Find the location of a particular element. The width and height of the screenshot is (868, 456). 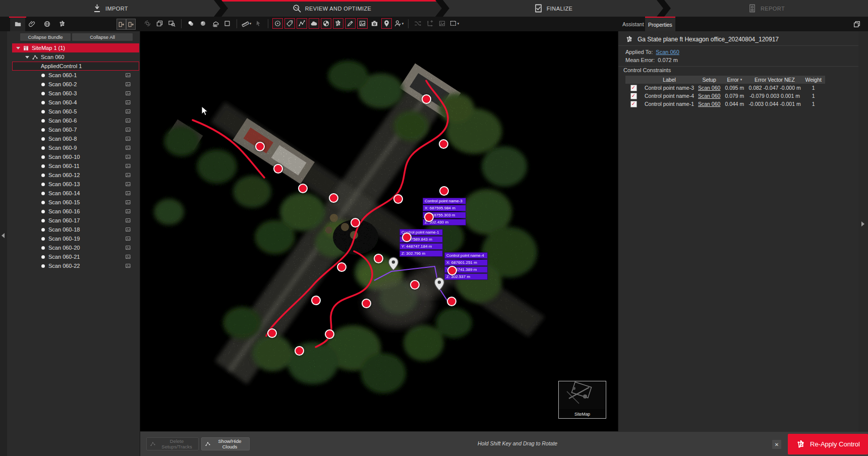

tree-item-scan: Scan 060-9 is located at coordinates (76, 148).